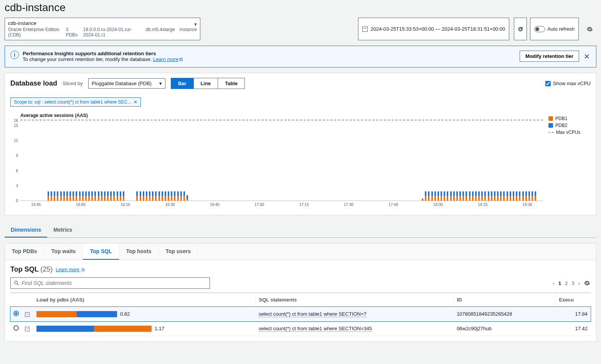 This screenshot has height=364, width=601. Describe the element at coordinates (114, 283) in the screenshot. I see `sql-search-input` at that location.